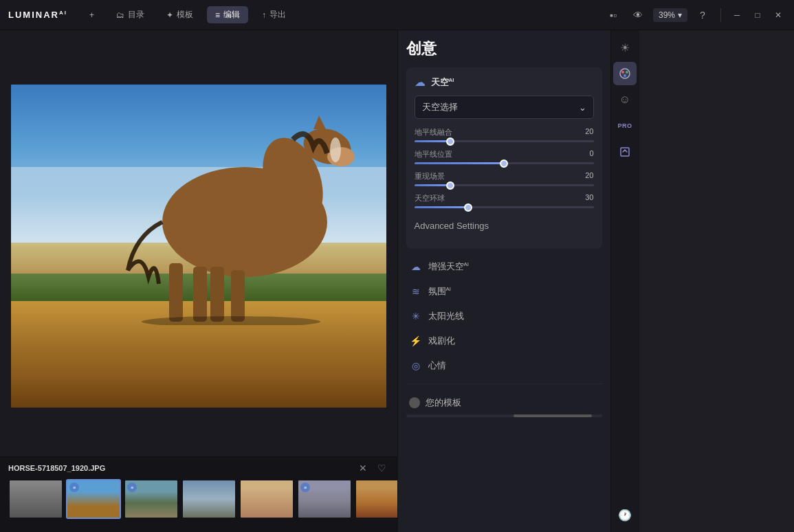 The width and height of the screenshot is (794, 532). What do you see at coordinates (638, 15) in the screenshot?
I see `view-icon: 👁` at bounding box center [638, 15].